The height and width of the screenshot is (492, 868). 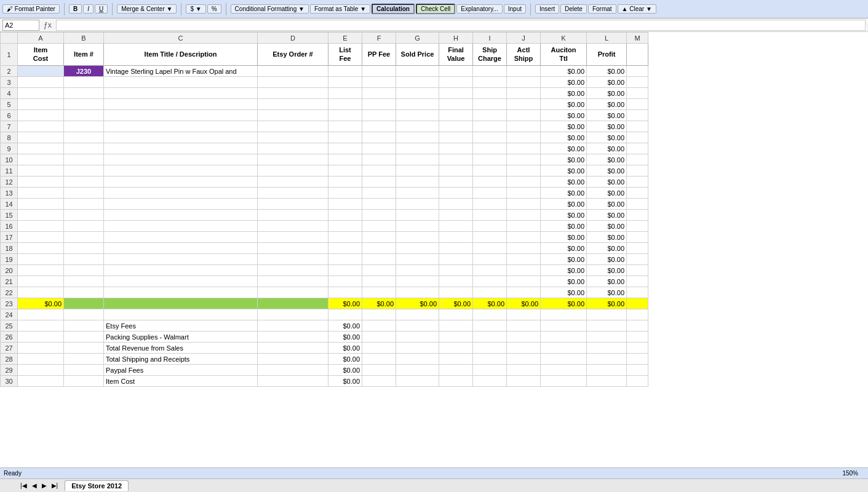 What do you see at coordinates (456, 38) in the screenshot?
I see `col-header-H: H` at bounding box center [456, 38].